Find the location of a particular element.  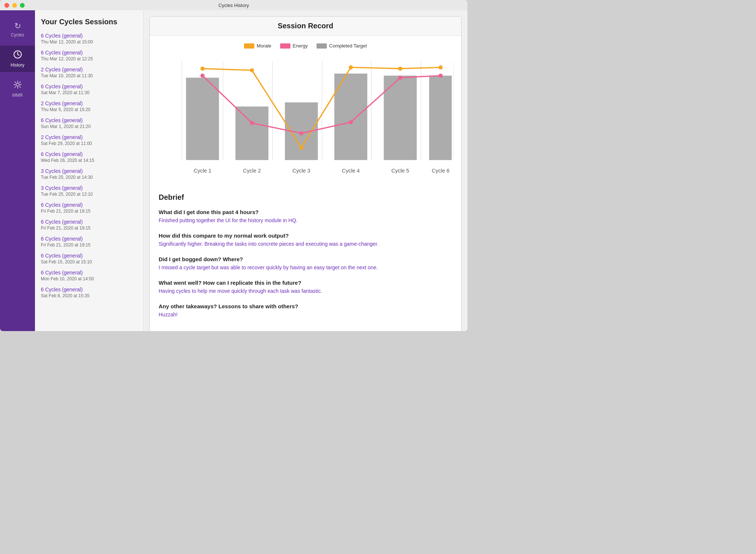

debrief-item: What went well? How can I replicate this… is located at coordinates (305, 287).